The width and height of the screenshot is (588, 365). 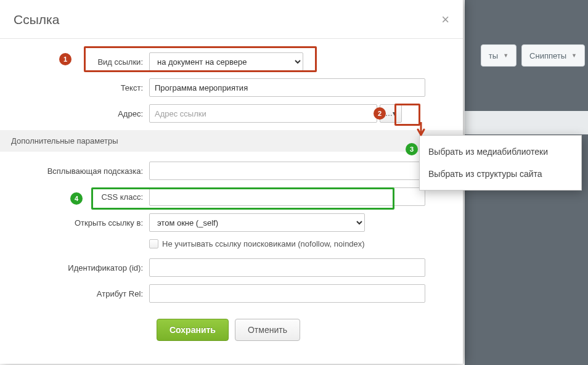 What do you see at coordinates (226, 62) in the screenshot?
I see `linktype-select: на документ на сервере` at bounding box center [226, 62].